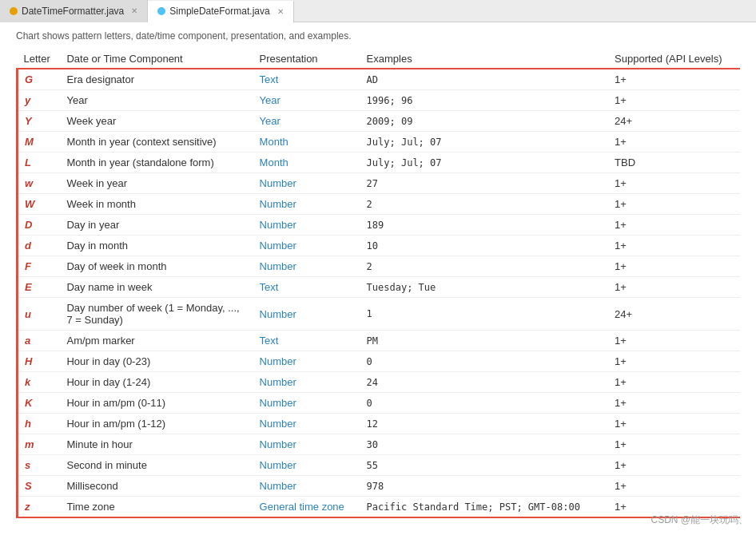  What do you see at coordinates (379, 424) in the screenshot?
I see `table-row: hHour in am/pm (1-12)Number121+` at bounding box center [379, 424].